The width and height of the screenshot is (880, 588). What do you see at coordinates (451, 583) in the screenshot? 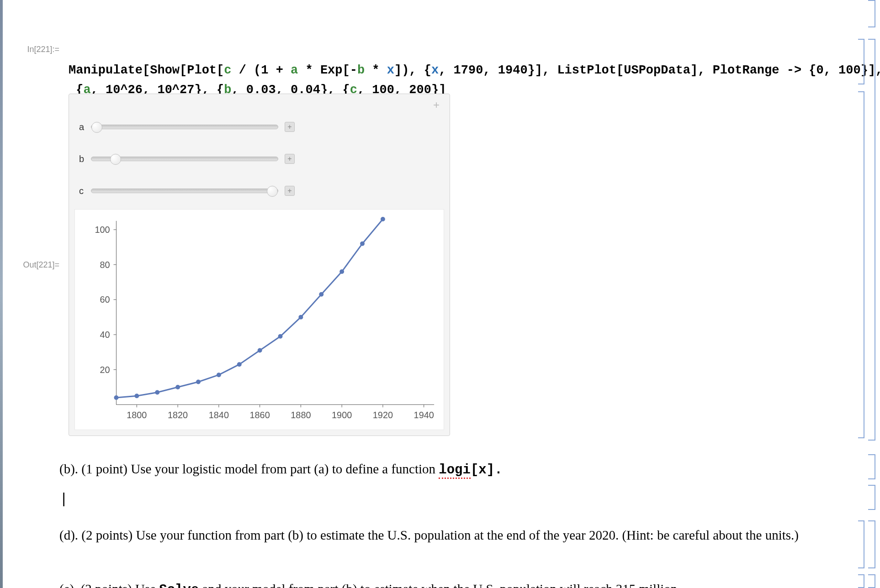
I see `text-cell-e: (e). (2 points) Use Solve and your model…` at bounding box center [451, 583].